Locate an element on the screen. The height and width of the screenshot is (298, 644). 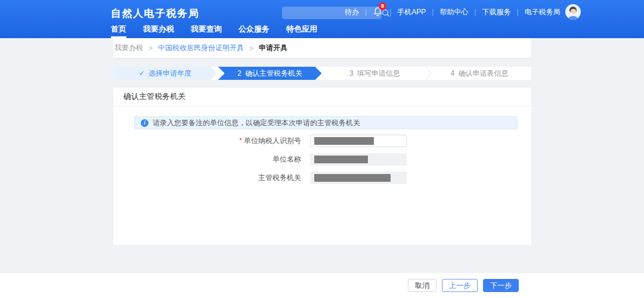
app-title: 自然人电子税务局 is located at coordinates (155, 13).